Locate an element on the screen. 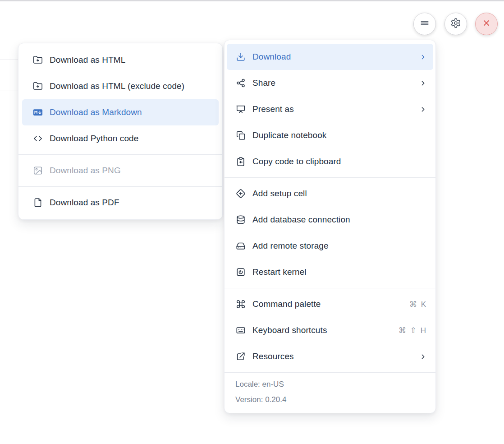 The height and width of the screenshot is (444, 504). presentation-icon is located at coordinates (241, 109).